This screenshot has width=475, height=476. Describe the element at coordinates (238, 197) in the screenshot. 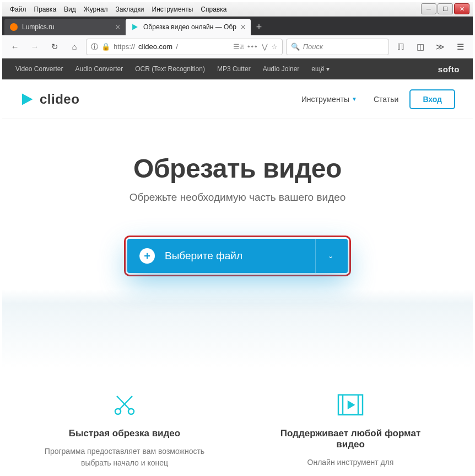

I see `page-subtitle: Обрежьте необходимую часть вашего видео` at that location.